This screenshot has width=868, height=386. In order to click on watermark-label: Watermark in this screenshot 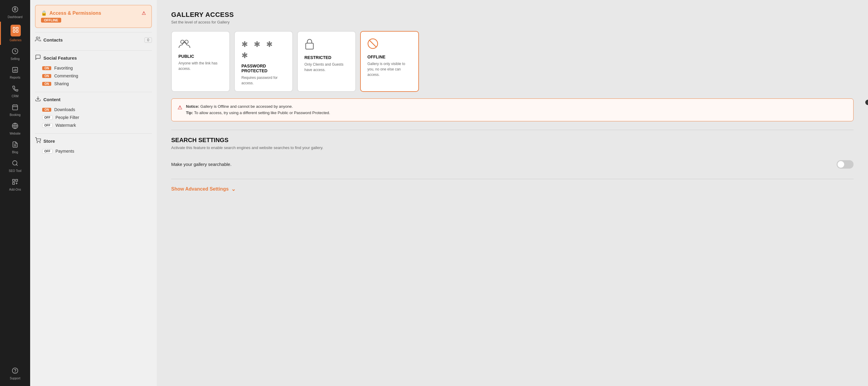, I will do `click(66, 125)`.